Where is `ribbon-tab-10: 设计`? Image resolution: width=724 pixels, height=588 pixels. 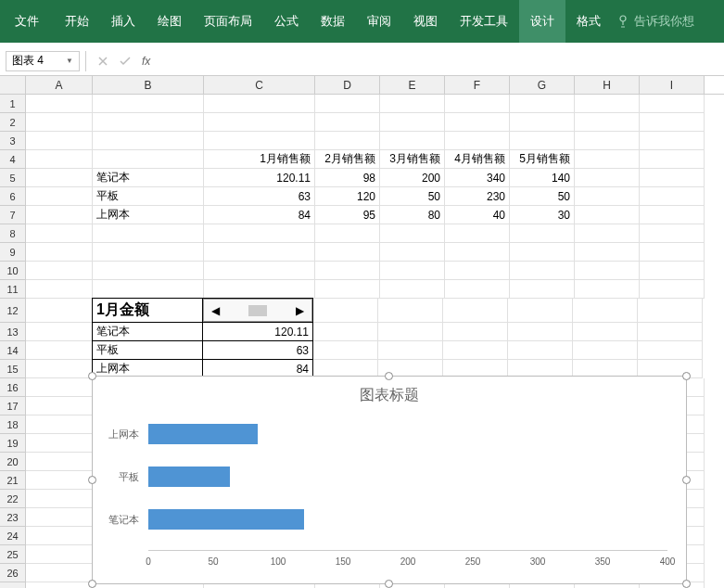
ribbon-tab-10: 设计 is located at coordinates (542, 21).